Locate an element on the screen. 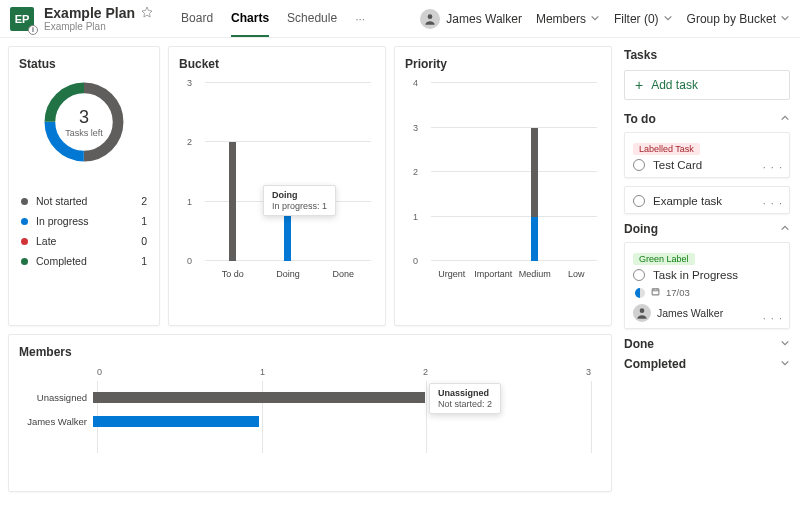 Image resolution: width=800 pixels, height=524 pixels. favorite-star-icon is located at coordinates (147, 14).